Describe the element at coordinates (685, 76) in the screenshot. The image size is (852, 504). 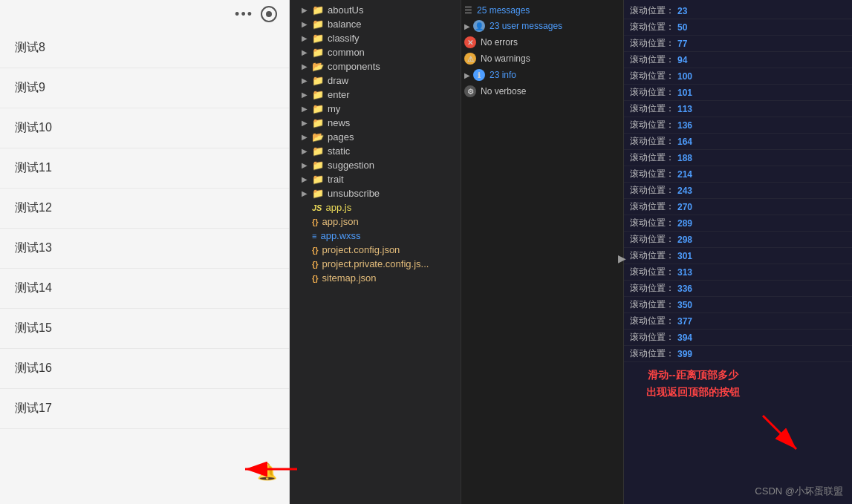
I see `scroll-value: 100` at that location.